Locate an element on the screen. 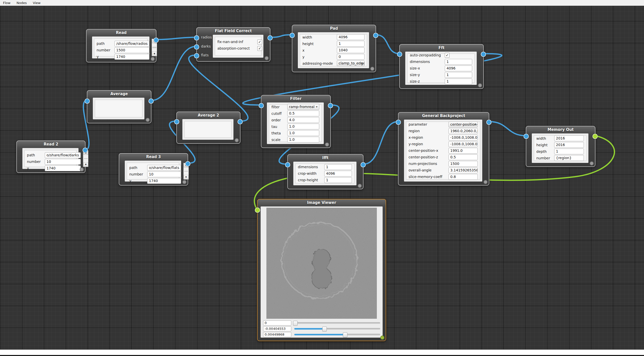 The width and height of the screenshot is (644, 356). filter-port-in is located at coordinates (261, 106).